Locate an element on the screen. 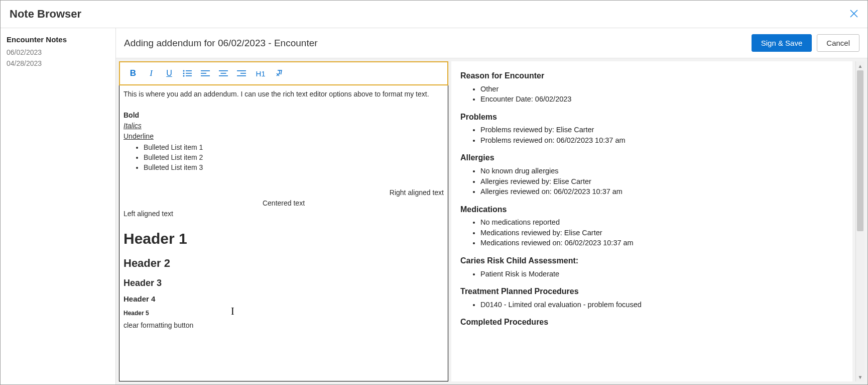 Image resolution: width=868 pixels, height=385 pixels. cancel-button: Cancel is located at coordinates (838, 43).